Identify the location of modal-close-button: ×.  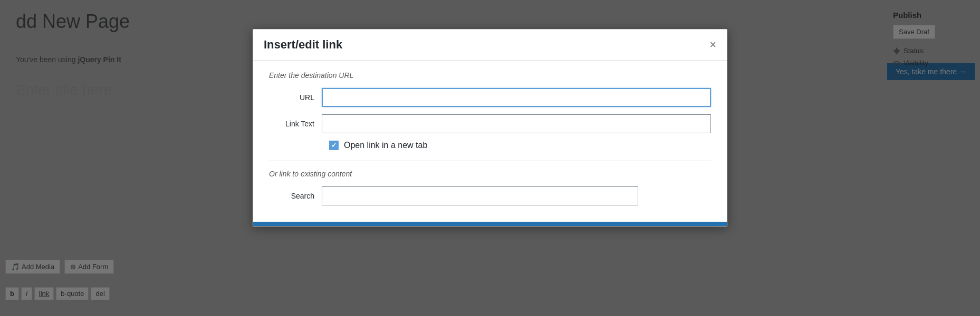
(713, 45).